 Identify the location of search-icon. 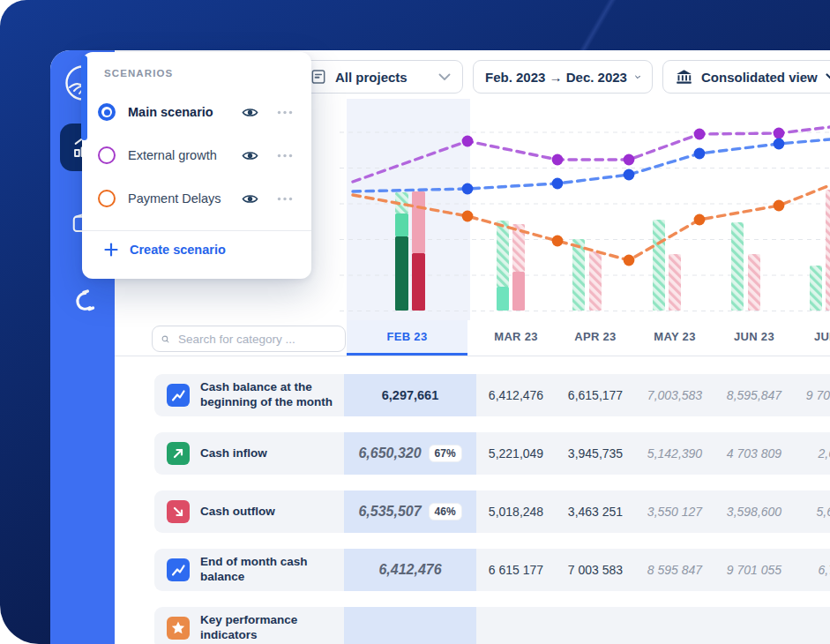
(166, 339).